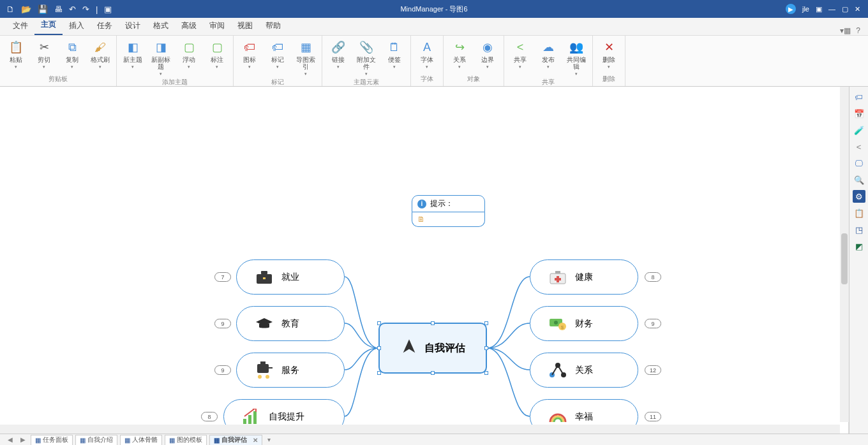 The width and height of the screenshot is (868, 445). Describe the element at coordinates (86, 9) in the screenshot. I see `redo-icon: ↷` at that location.